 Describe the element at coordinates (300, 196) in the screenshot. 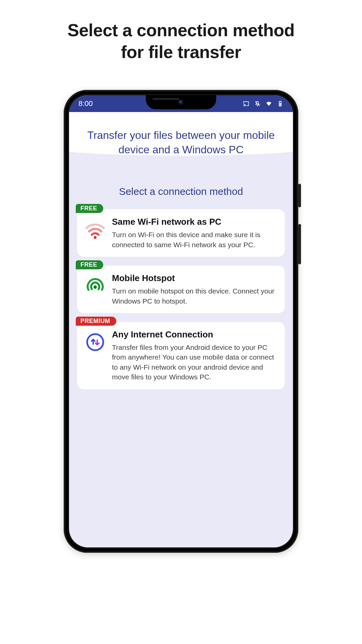

I see `phone-side-button-power` at that location.